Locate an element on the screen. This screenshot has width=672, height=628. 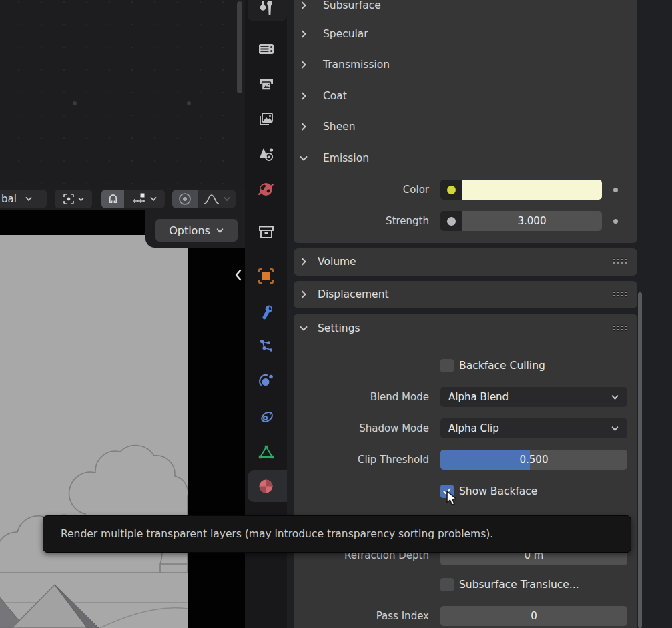
section-subsurface: Subsurface is located at coordinates (466, 8).